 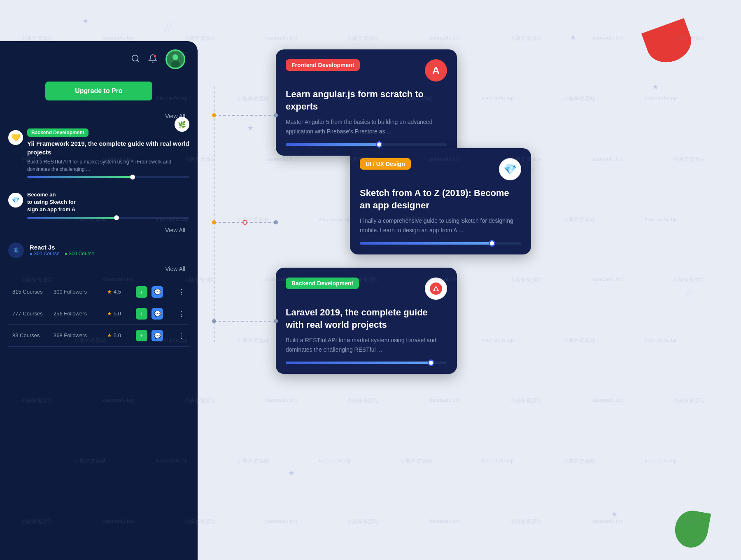 What do you see at coordinates (62, 247) in the screenshot?
I see `react-name: React Js` at bounding box center [62, 247].